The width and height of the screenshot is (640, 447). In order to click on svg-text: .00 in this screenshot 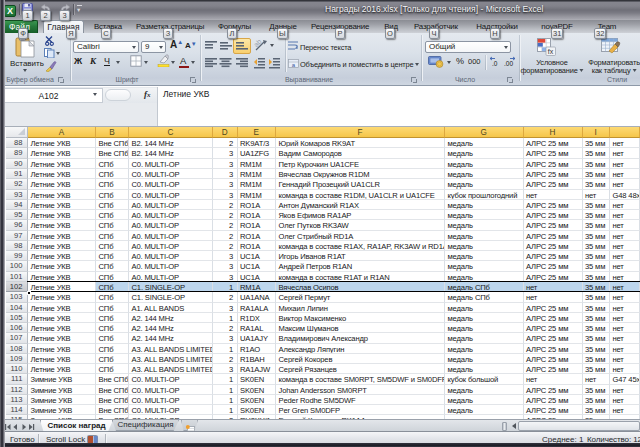, I will do `click(508, 64)`.